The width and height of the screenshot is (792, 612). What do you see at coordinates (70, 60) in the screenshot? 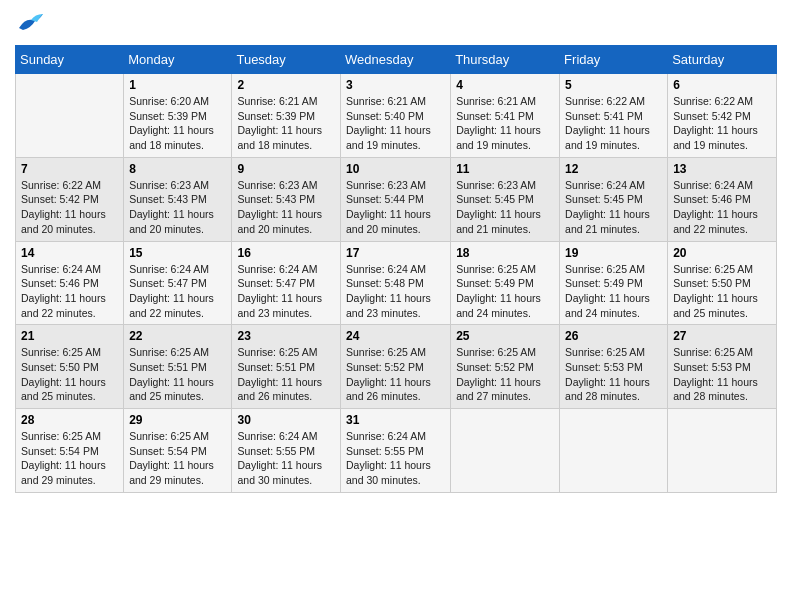
I see `header-sunday: Sunday` at bounding box center [70, 60].